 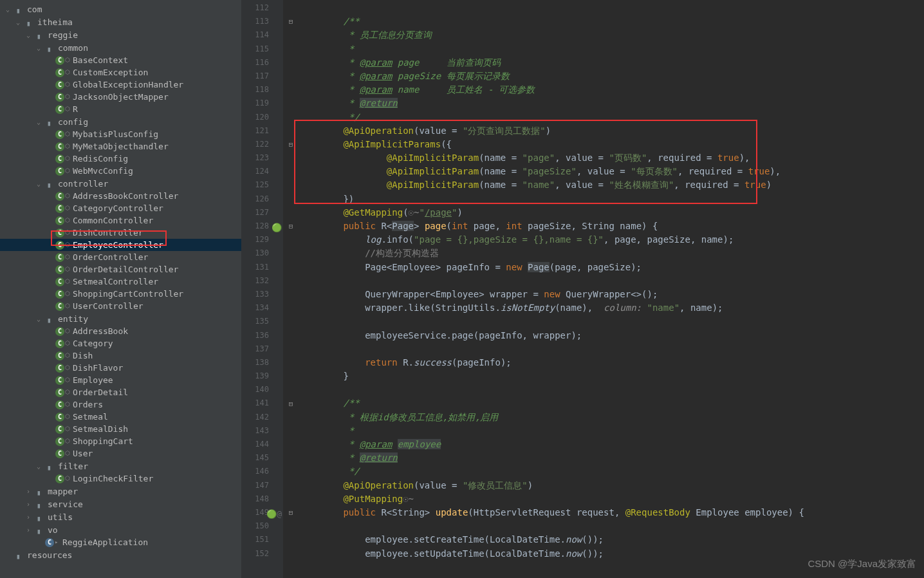 What do you see at coordinates (604, 144) in the screenshot?
I see `code-line: @ApiImplicitParams({` at bounding box center [604, 144].